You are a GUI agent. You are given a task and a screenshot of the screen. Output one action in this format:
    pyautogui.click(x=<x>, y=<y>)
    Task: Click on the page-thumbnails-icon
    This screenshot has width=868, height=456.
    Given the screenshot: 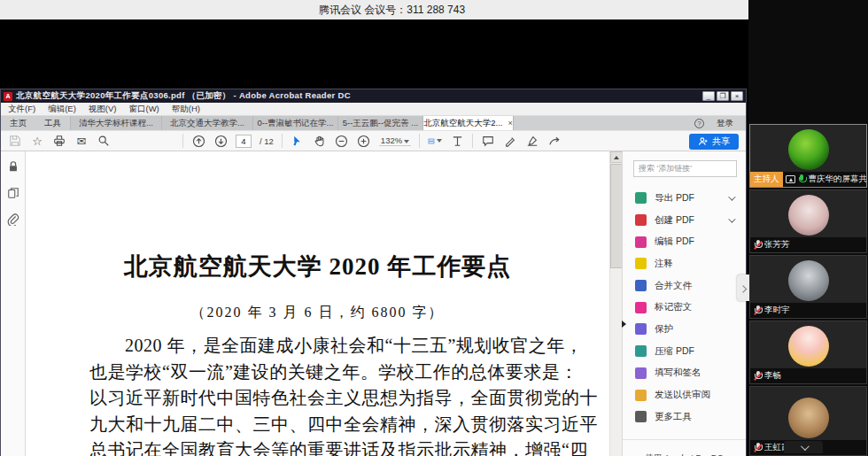 What is the action you would take?
    pyautogui.click(x=13, y=193)
    